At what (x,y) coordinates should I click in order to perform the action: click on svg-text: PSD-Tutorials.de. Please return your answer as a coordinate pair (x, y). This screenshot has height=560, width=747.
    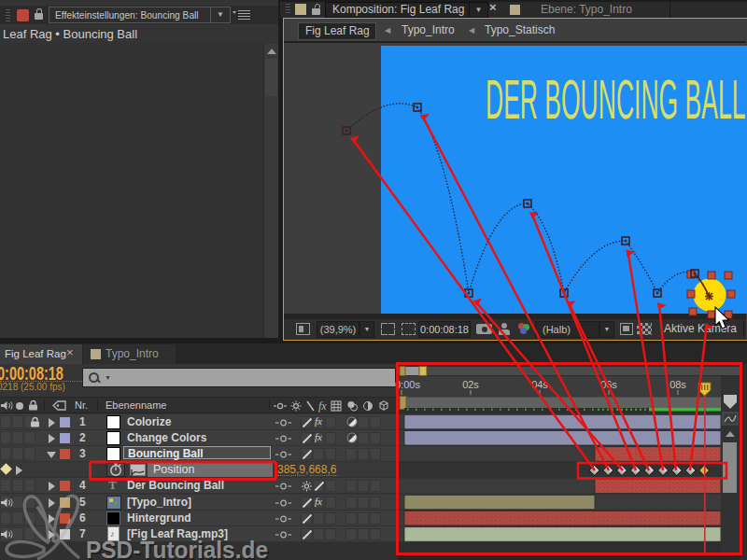
    Looking at the image, I should click on (177, 548).